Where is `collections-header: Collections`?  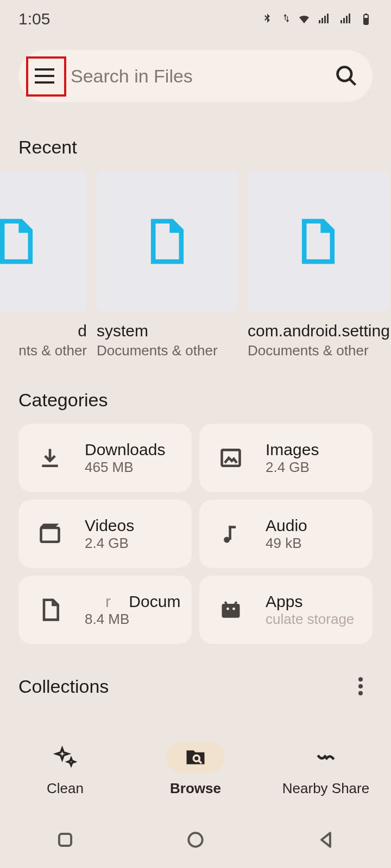 collections-header: Collections is located at coordinates (195, 686).